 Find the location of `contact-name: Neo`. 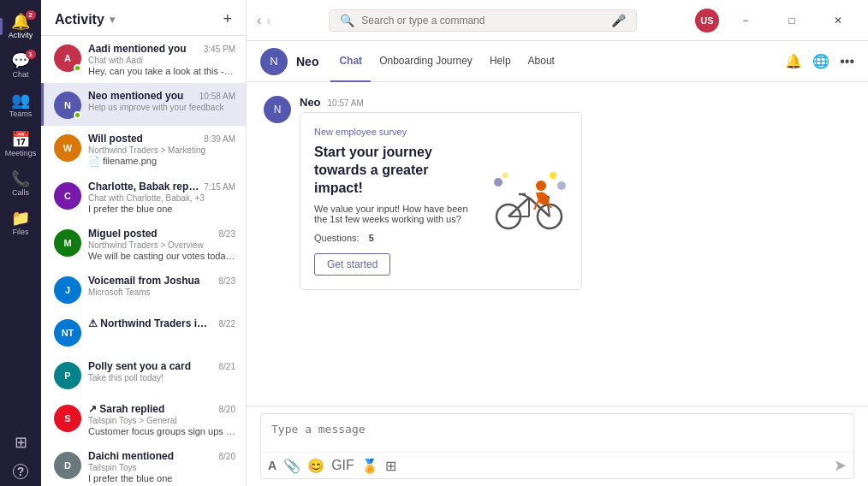

contact-name: Neo is located at coordinates (307, 62).